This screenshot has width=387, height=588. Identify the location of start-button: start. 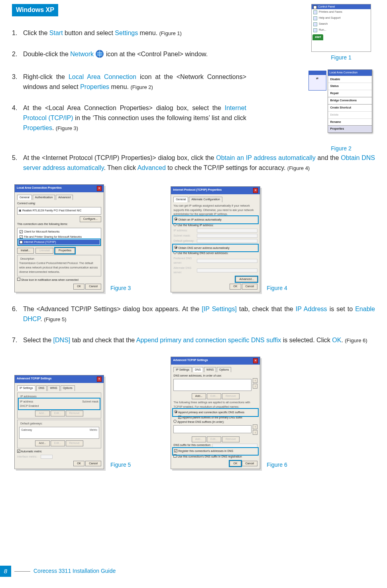
(318, 37).